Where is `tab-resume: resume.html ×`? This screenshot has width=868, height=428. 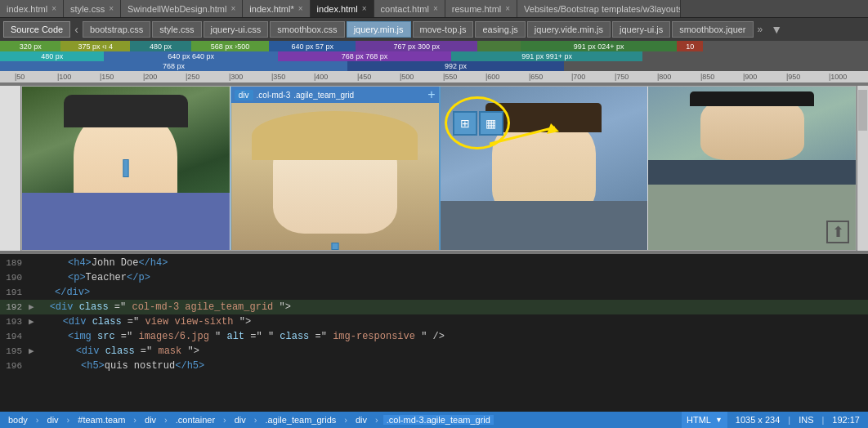
tab-resume: resume.html × is located at coordinates (481, 9).